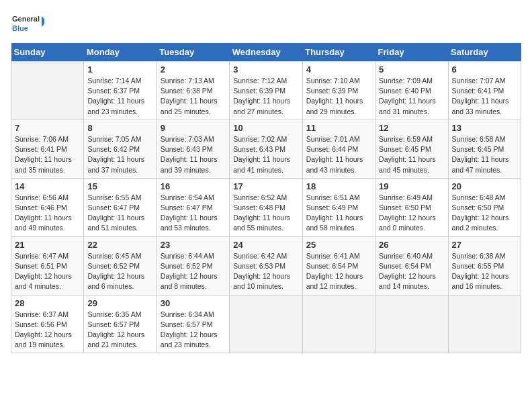 This screenshot has width=532, height=411. What do you see at coordinates (266, 23) in the screenshot?
I see `page-header: General Blue` at bounding box center [266, 23].